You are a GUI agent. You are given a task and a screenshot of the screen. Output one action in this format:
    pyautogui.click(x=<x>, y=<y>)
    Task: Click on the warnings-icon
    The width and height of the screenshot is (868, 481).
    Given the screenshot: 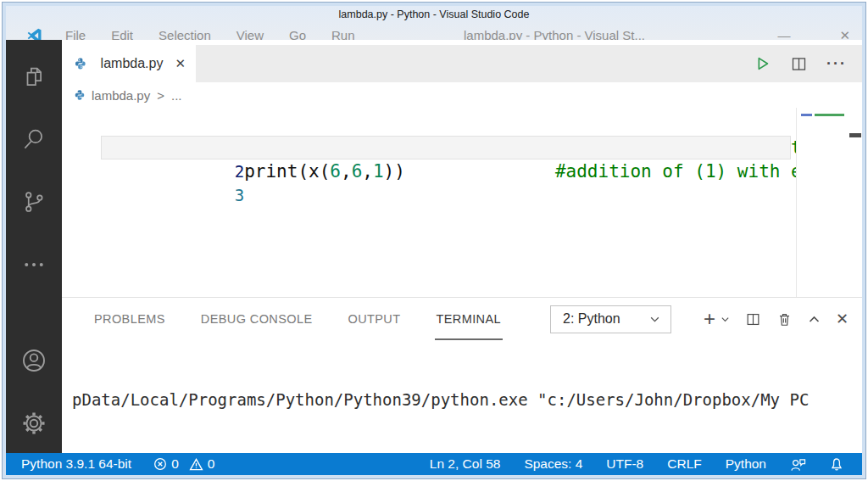 What is the action you would take?
    pyautogui.click(x=197, y=465)
    